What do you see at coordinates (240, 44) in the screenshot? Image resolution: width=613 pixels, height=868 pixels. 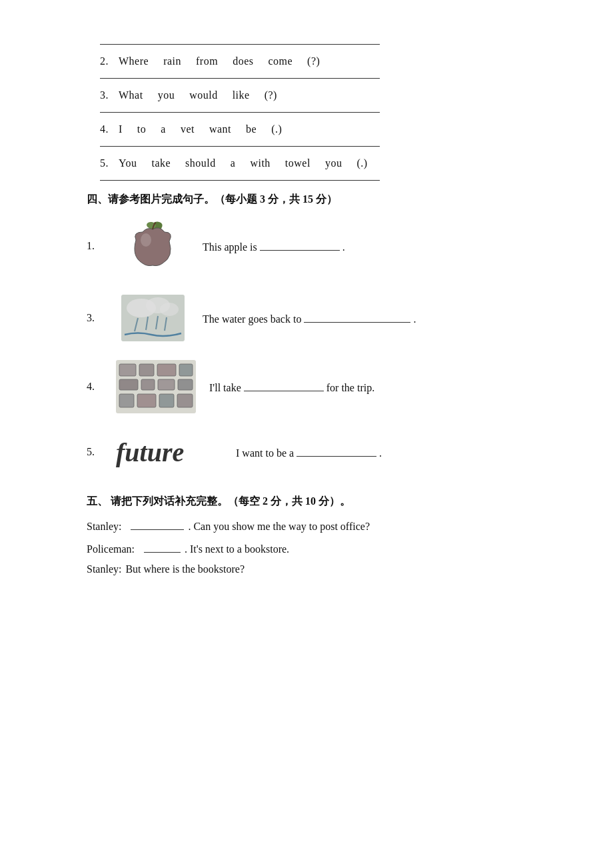 I see `top-divider` at bounding box center [240, 44].